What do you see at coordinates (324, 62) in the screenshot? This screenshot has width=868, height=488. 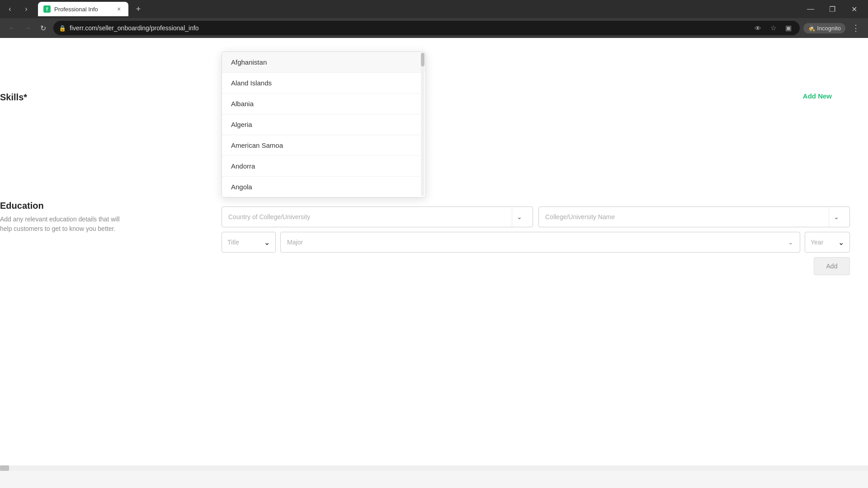 I see `country-item-afghanistan: Afghanistan` at bounding box center [324, 62].